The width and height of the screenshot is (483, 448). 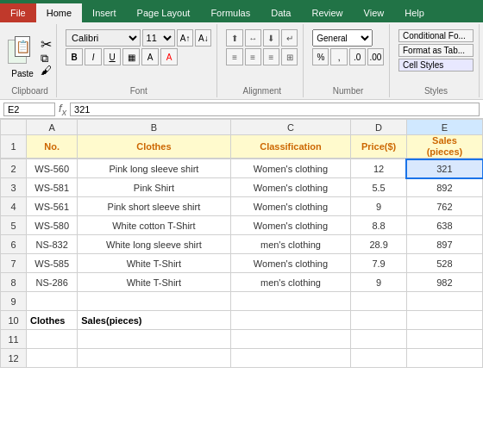 I want to click on no-cell: WS-560, so click(x=52, y=169).